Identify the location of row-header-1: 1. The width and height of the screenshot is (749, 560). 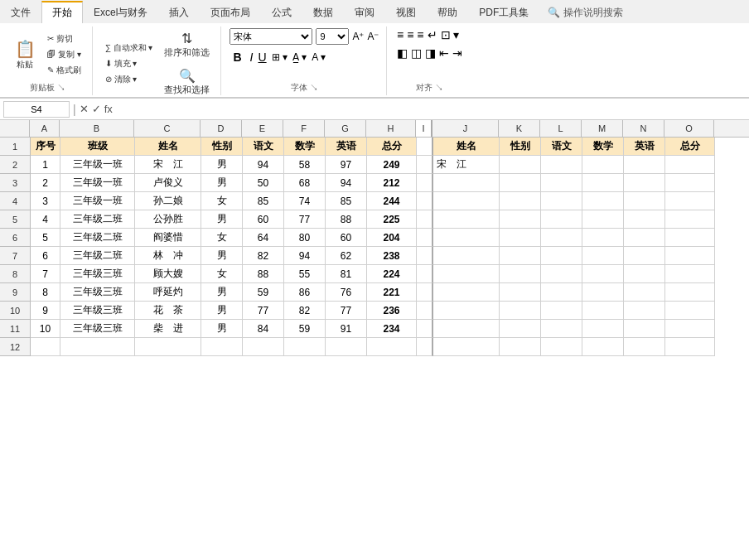
(15, 147).